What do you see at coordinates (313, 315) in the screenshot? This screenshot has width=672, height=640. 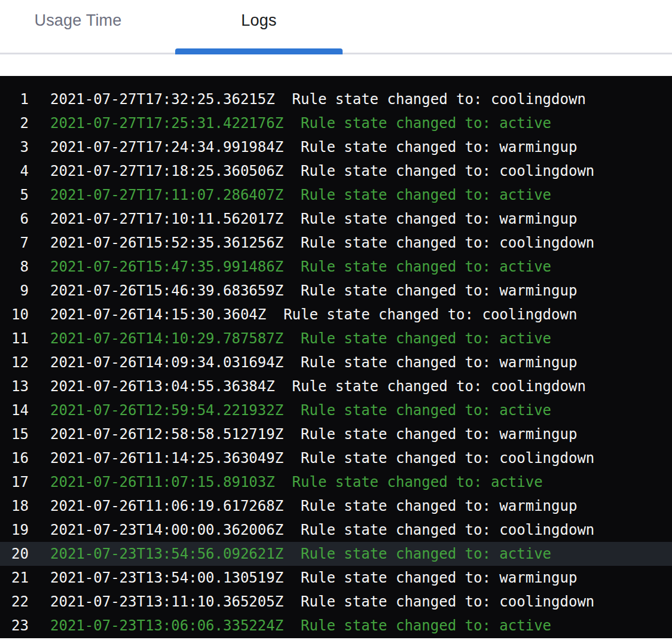 I see `log-message: 2021-07-26T14:15:30.3604ZRule state chan…` at bounding box center [313, 315].